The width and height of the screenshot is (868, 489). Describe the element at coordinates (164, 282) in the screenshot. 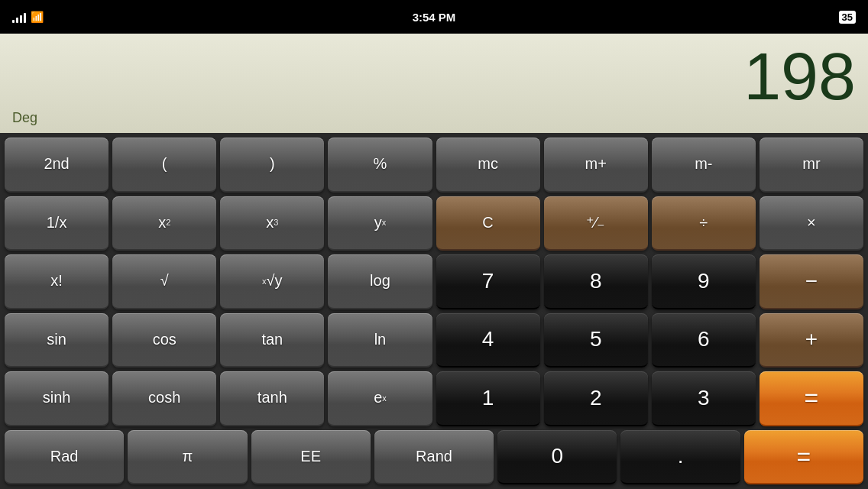

I see `btn-sqrt: √` at that location.